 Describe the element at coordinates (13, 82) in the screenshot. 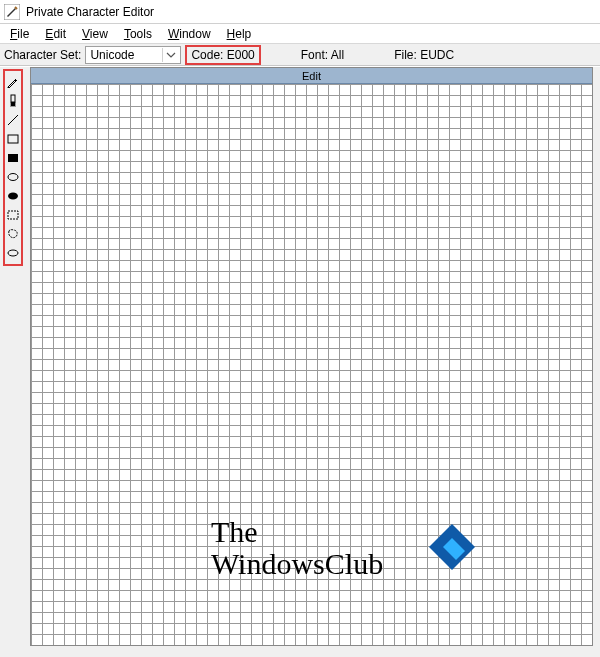

I see `pencil-tool` at that location.